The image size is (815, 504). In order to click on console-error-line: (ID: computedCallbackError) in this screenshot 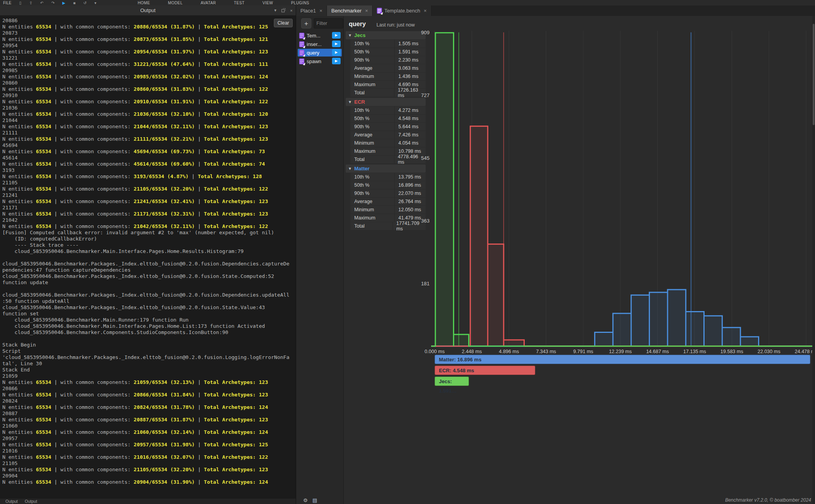, I will do `click(149, 239)`.